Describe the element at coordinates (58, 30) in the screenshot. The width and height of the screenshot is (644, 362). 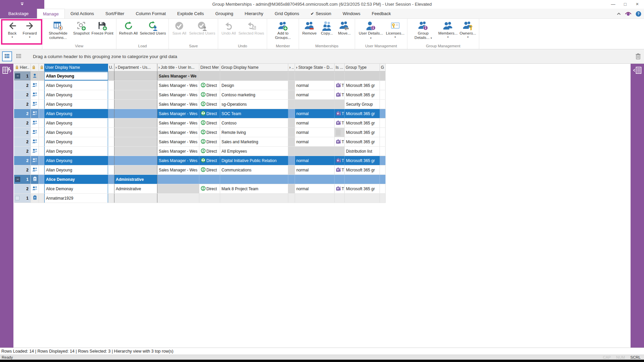
I see `show-hide-columns-button: Show/Hide columns...` at that location.